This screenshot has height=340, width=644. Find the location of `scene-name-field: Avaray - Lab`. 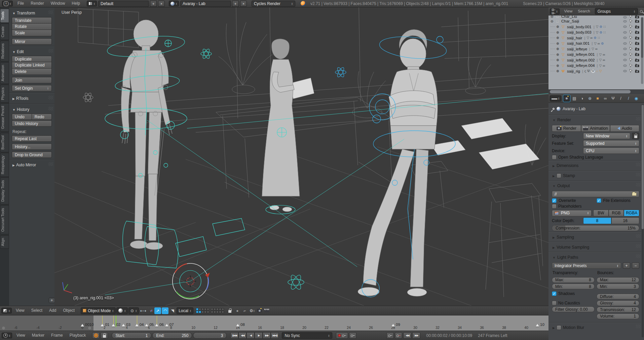

scene-name-field: Avaray - Lab is located at coordinates (205, 4).